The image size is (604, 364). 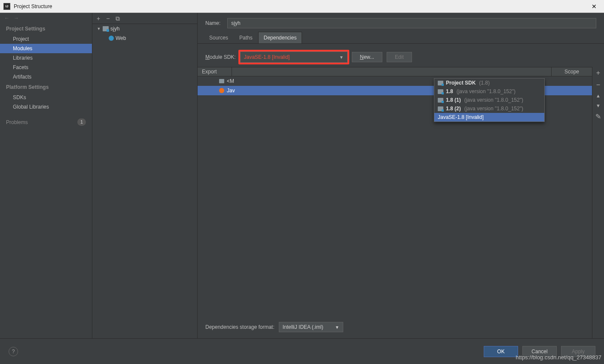 What do you see at coordinates (46, 18) in the screenshot?
I see `sidebar-nav: ← →` at bounding box center [46, 18].